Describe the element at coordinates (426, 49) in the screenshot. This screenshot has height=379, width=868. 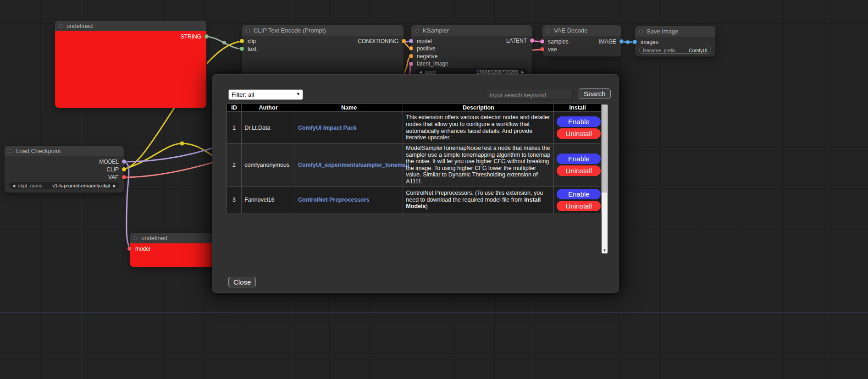
I see `slot-label: positive` at that location.